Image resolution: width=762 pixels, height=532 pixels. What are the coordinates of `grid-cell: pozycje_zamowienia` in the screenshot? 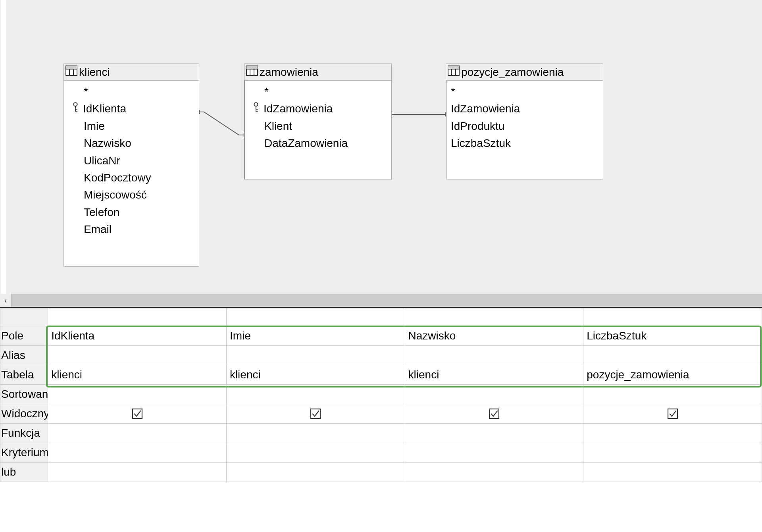 It's located at (673, 375).